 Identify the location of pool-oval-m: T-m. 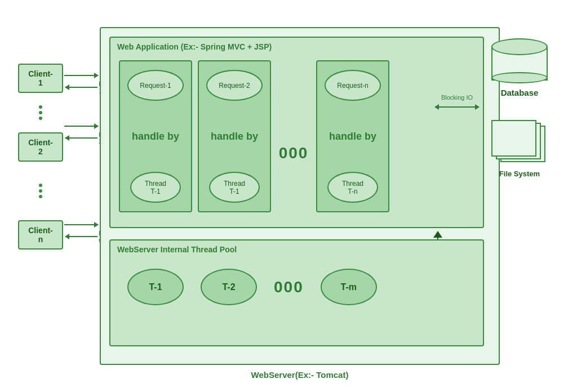
(349, 287).